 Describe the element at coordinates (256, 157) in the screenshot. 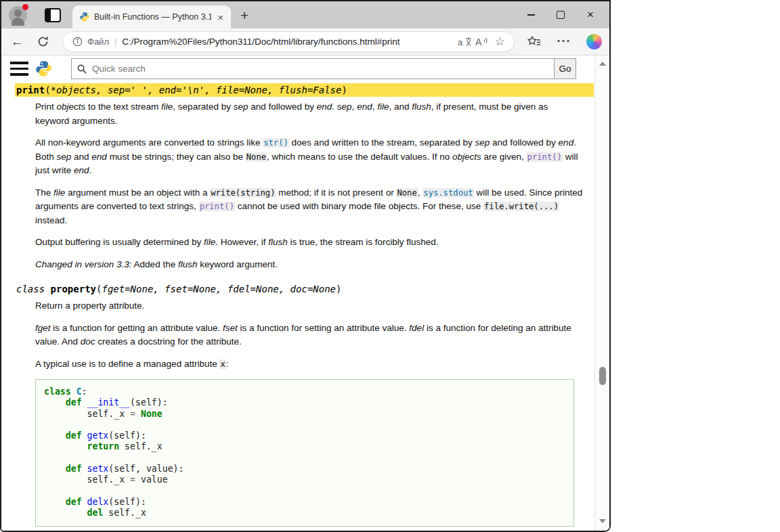

I see `text-segment: None` at that location.